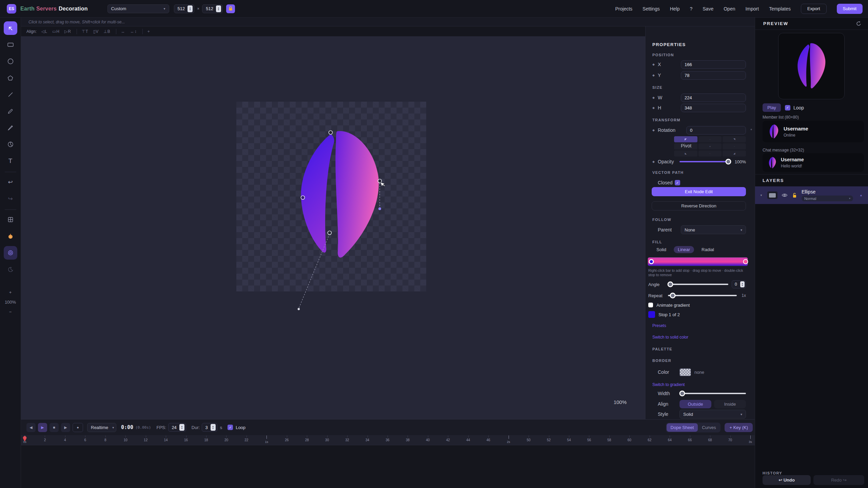  What do you see at coordinates (652, 314) in the screenshot?
I see `stop-color-swatch` at bounding box center [652, 314].